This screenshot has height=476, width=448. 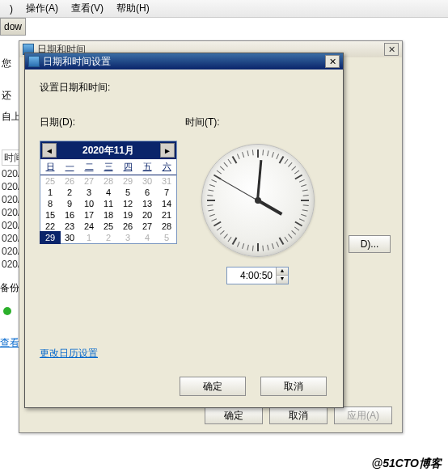 What do you see at coordinates (147, 215) in the screenshot?
I see `calendar-day: 20` at bounding box center [147, 215].